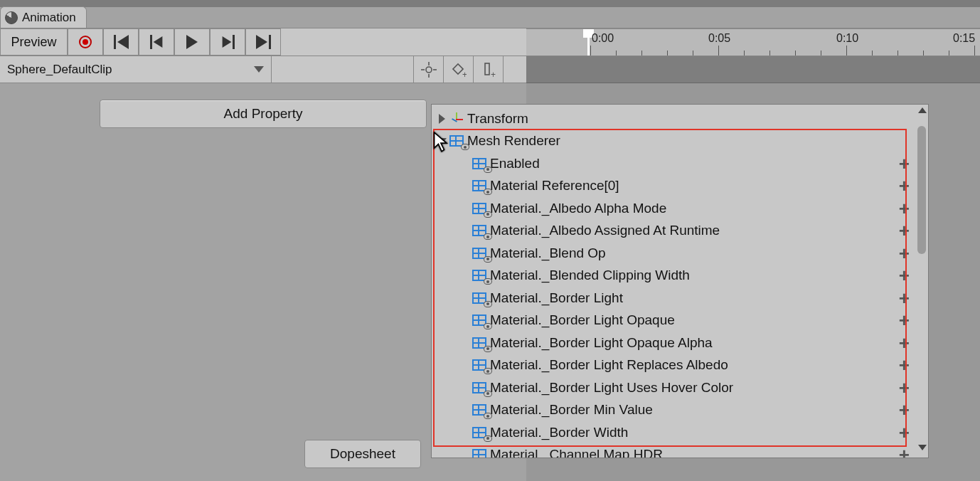  I want to click on tree-label: Material._Border Light Replaces Albedo, so click(609, 365).